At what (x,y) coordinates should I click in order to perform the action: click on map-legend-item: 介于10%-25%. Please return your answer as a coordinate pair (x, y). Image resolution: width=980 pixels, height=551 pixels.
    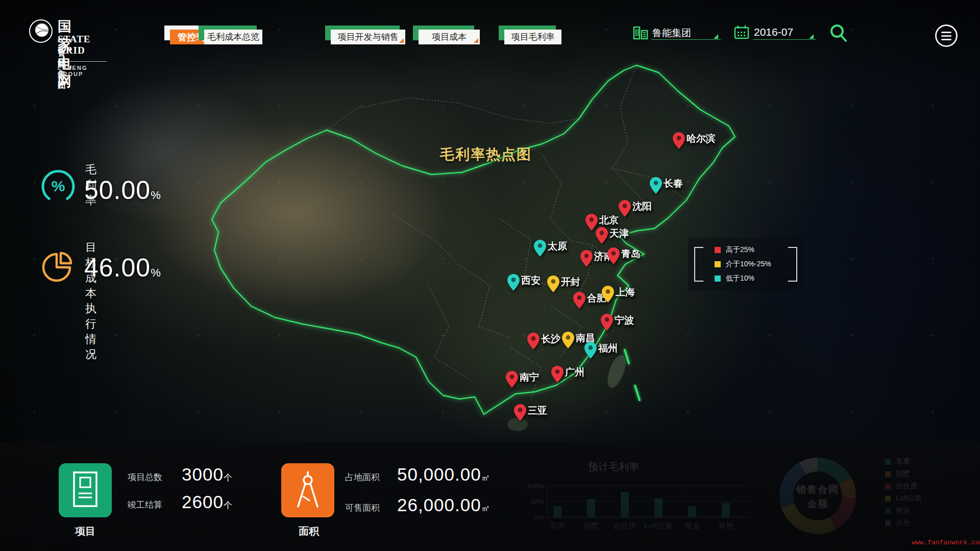
    Looking at the image, I should click on (743, 264).